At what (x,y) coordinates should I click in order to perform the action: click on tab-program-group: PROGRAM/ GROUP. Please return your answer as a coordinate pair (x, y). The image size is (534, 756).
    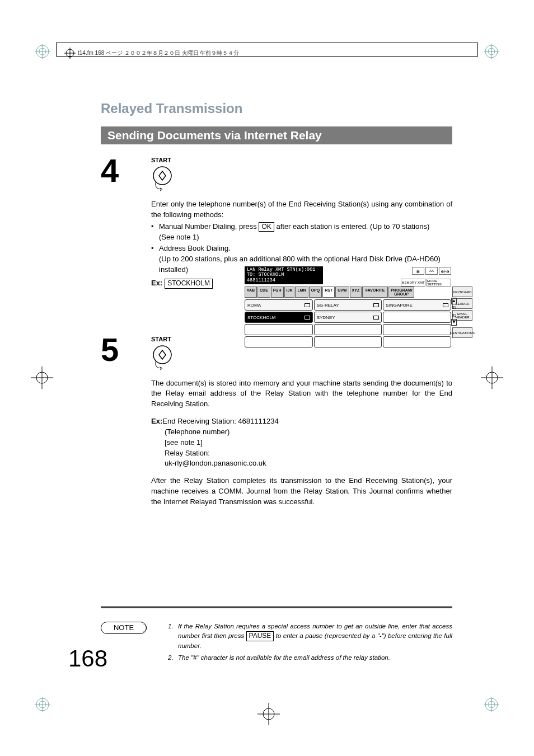
    Looking at the image, I should click on (401, 292).